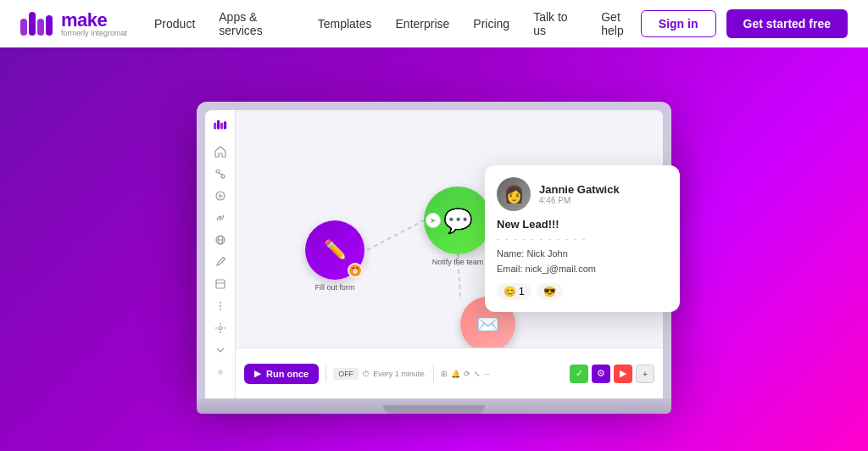  What do you see at coordinates (94, 20) in the screenshot?
I see `logo-name: make` at bounding box center [94, 20].